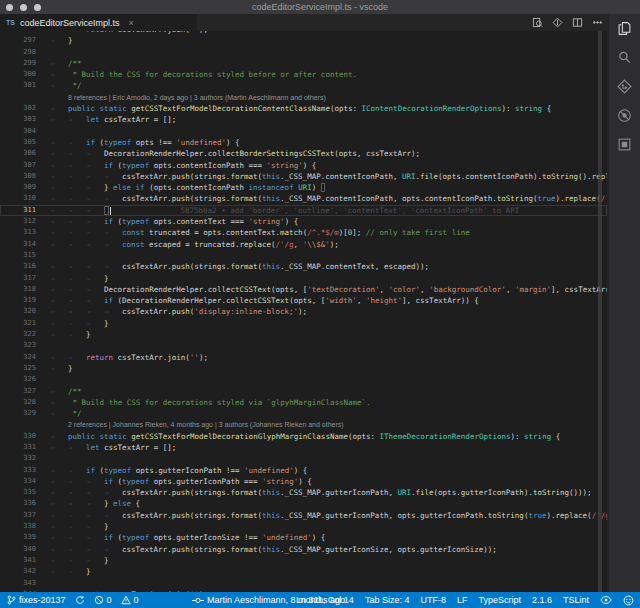 The width and height of the screenshot is (640, 608). Describe the element at coordinates (304, 470) in the screenshot. I see `code-row: 333→→if (typeof opts.gutterIconPath !== …` at that location.